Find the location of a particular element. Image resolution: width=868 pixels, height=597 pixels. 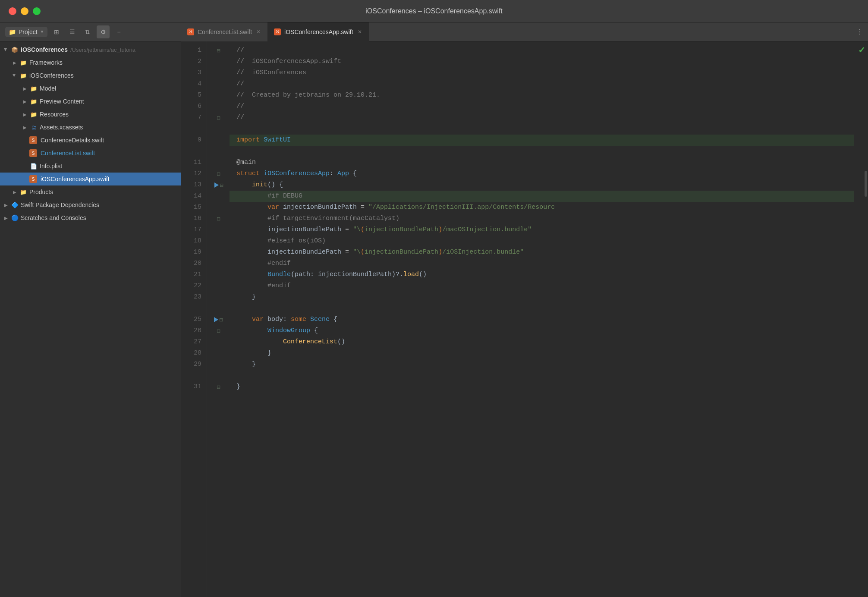

expand-icon-products: ▶ is located at coordinates (15, 192).